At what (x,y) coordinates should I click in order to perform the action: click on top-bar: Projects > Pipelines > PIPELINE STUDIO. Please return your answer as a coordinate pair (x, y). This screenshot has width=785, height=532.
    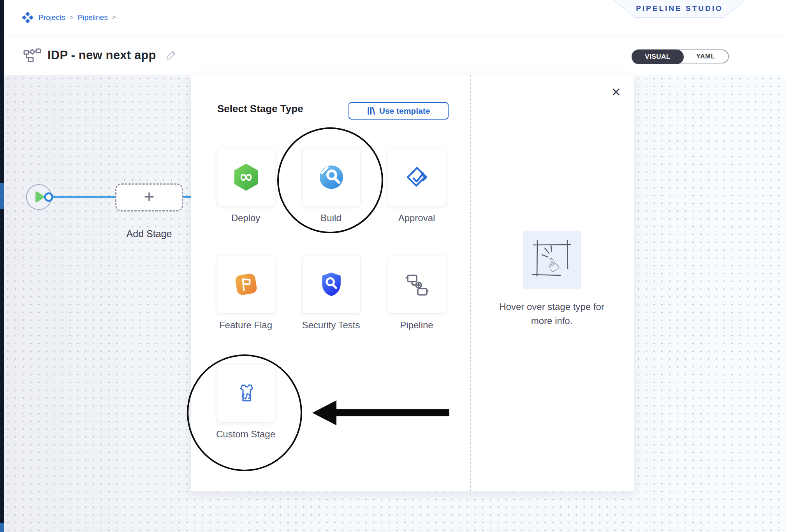
    Looking at the image, I should click on (394, 18).